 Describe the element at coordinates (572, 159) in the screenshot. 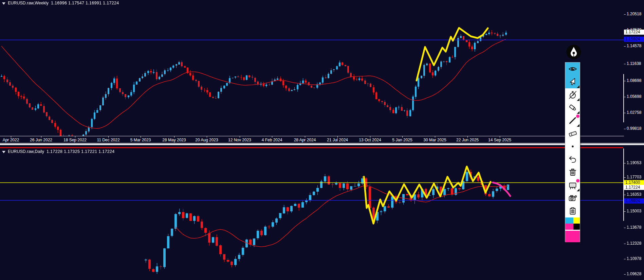

I see `undo-tool` at that location.